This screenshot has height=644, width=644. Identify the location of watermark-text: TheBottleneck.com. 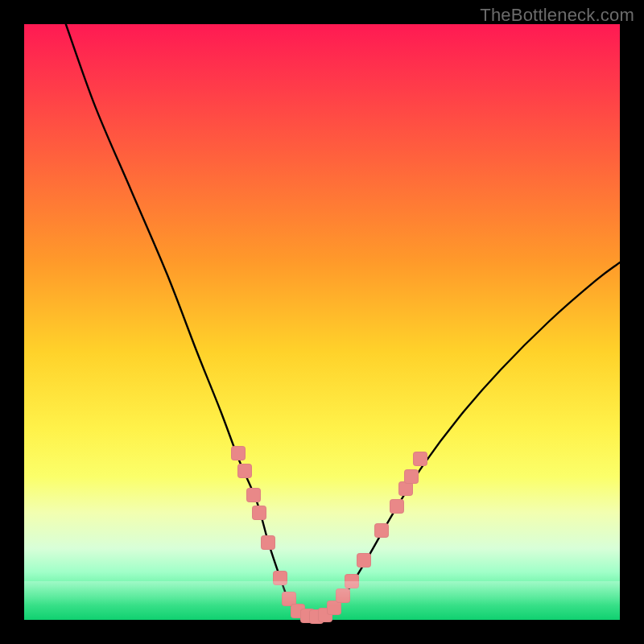
(557, 15).